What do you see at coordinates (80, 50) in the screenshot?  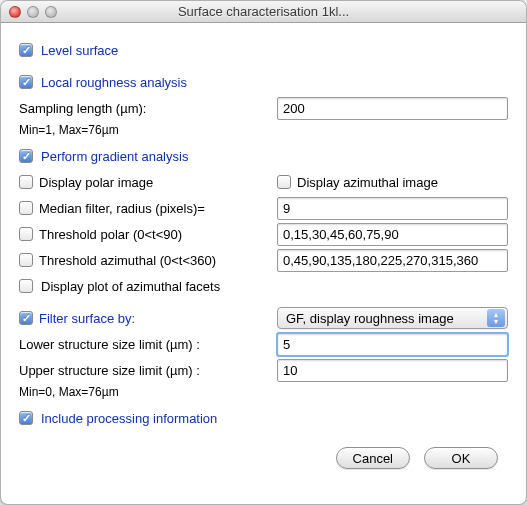 I see `label-level-surface: Level surface` at bounding box center [80, 50].